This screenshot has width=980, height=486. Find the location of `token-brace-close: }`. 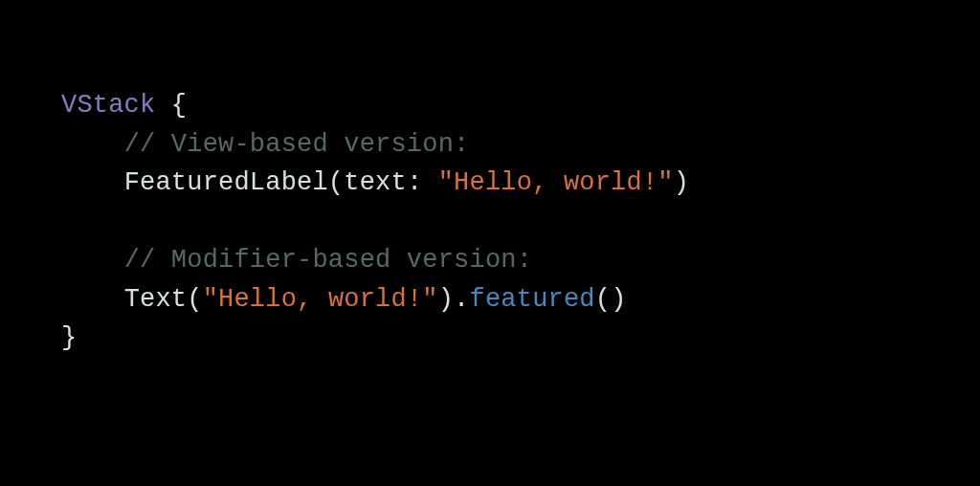

token-brace-close: } is located at coordinates (69, 338).